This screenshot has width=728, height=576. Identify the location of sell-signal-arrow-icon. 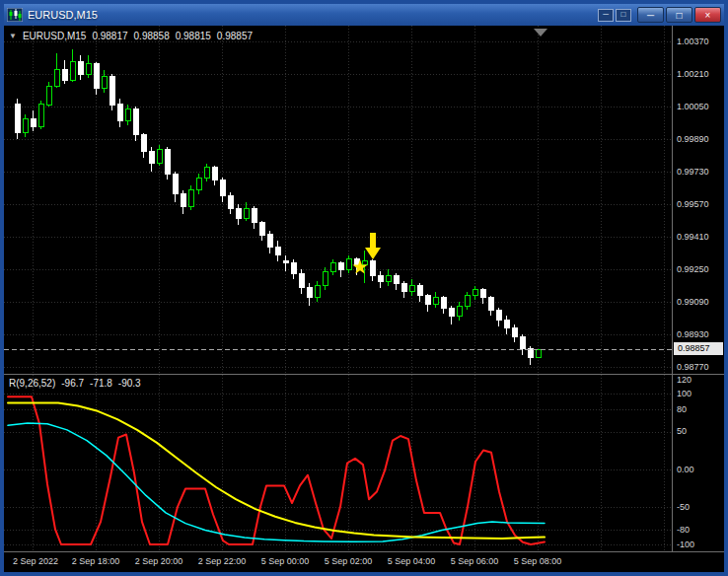
(373, 247).